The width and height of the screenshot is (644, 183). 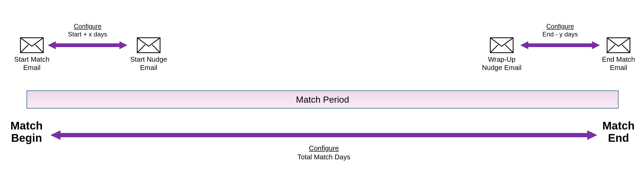 I want to click on configure-sub-left: Start + x days, so click(x=88, y=34).